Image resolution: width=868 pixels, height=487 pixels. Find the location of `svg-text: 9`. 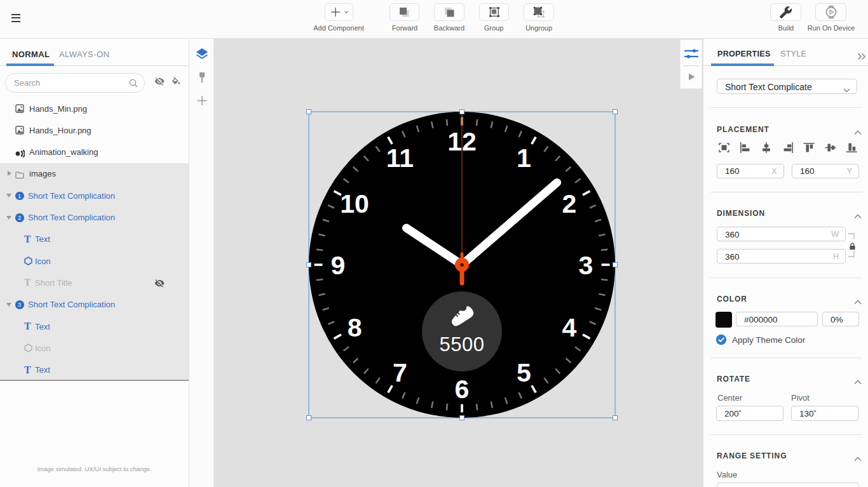

svg-text: 9 is located at coordinates (338, 265).